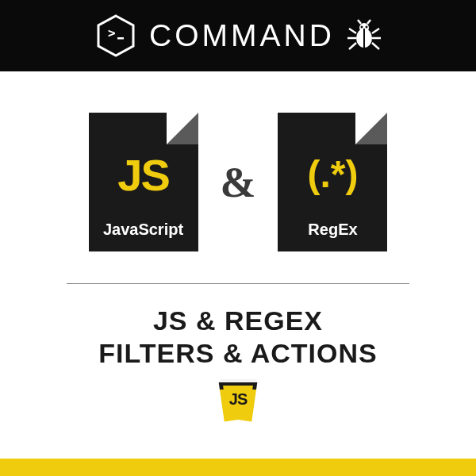 The height and width of the screenshot is (476, 476). Describe the element at coordinates (332, 230) in the screenshot. I see `regex-label: RegEx` at that location.